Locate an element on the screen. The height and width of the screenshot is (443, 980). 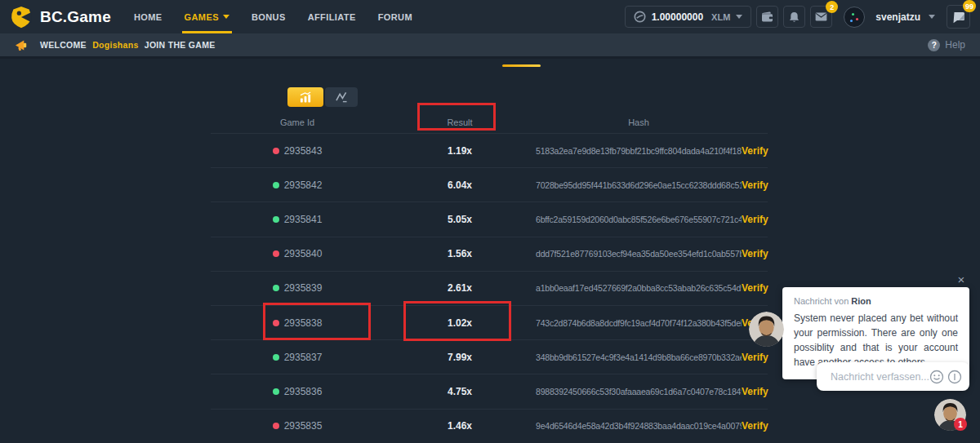
game-id: 2935842 is located at coordinates (304, 185).